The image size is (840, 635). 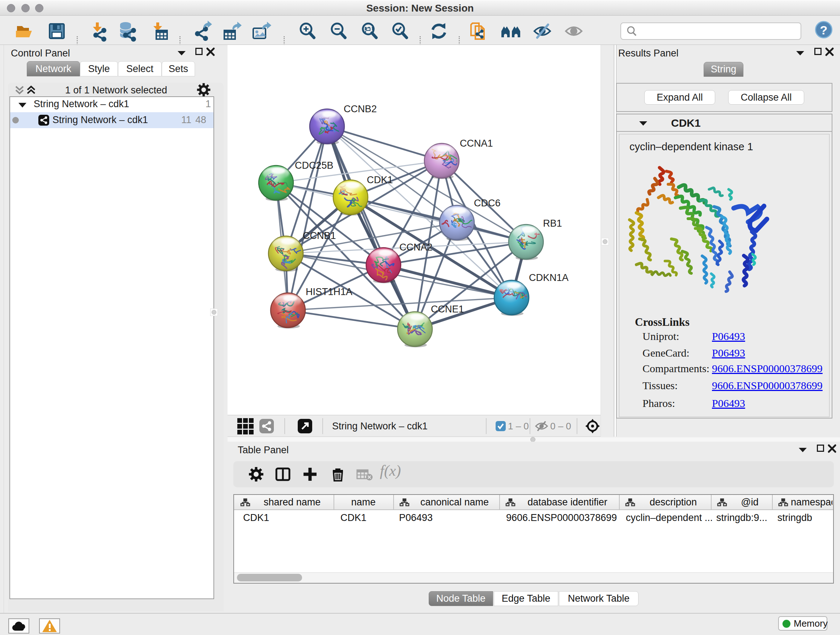 I want to click on svg-text: CDC6, so click(x=487, y=203).